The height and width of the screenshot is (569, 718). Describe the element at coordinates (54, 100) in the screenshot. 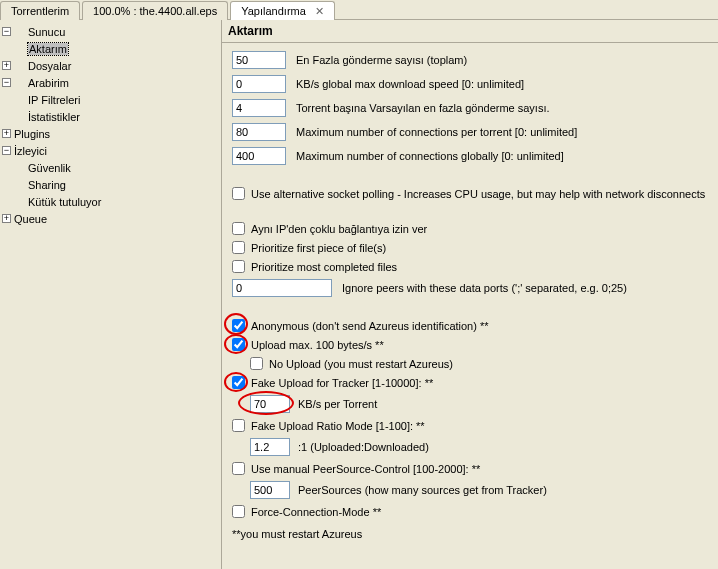

I see `sidebar-item-ipfilter: IP Filtreleri` at that location.